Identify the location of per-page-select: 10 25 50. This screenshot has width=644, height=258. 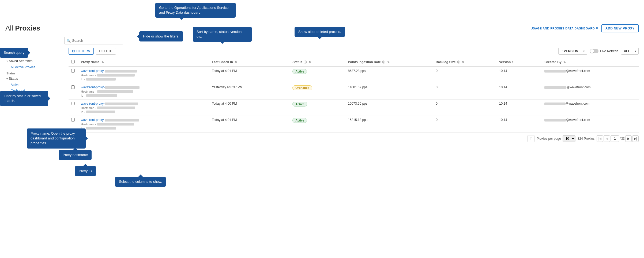
(569, 139).